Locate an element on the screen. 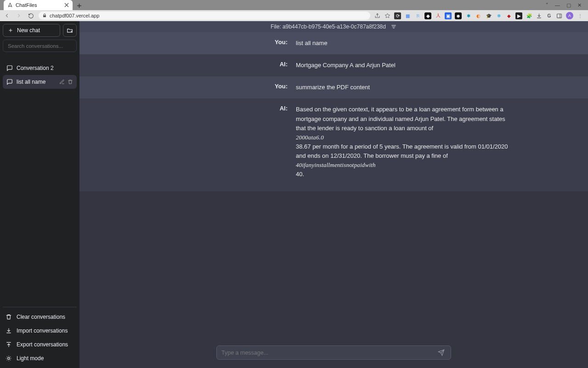 The width and height of the screenshot is (588, 368). message-text: Mortgage Company A and Arjun Patel is located at coordinates (404, 65).